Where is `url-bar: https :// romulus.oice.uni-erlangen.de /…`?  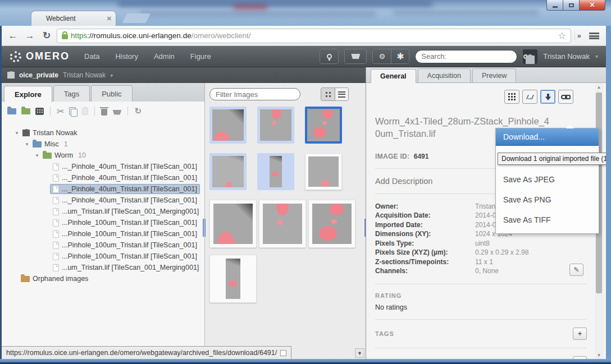 url-bar: https :// romulus.oice.uni-erlangen.de /… is located at coordinates (314, 36).